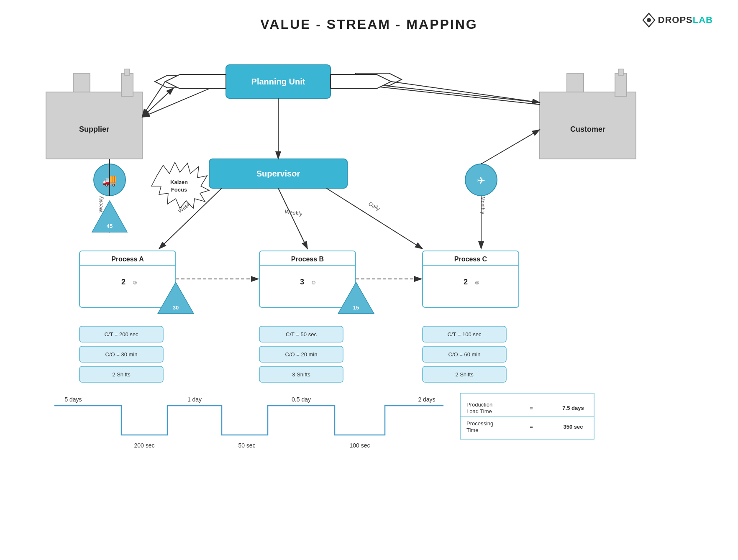  Describe the element at coordinates (128, 279) in the screenshot. I see `process-a-box: Process A 2 ☺` at that location.